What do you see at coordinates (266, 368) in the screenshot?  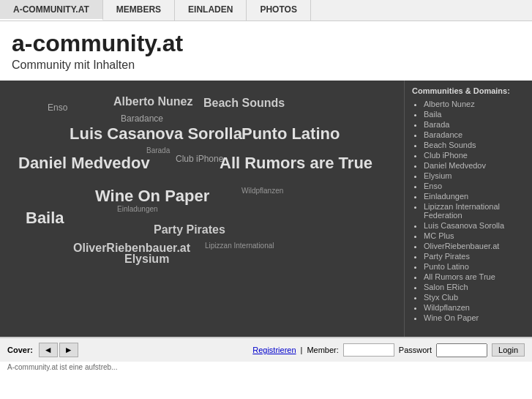 I see `footer-subtext: A-community.at ist eine aufstreb...` at bounding box center [266, 368].